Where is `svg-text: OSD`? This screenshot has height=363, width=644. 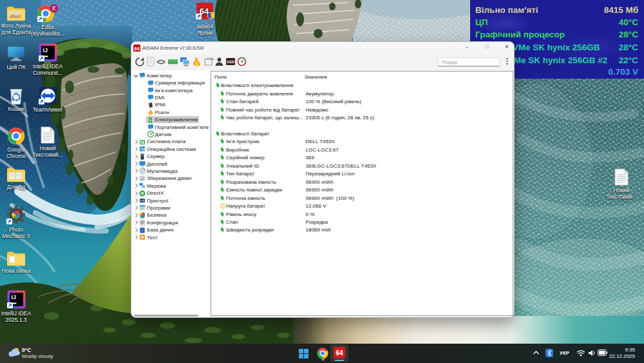 svg-text: OSD is located at coordinates (231, 62).